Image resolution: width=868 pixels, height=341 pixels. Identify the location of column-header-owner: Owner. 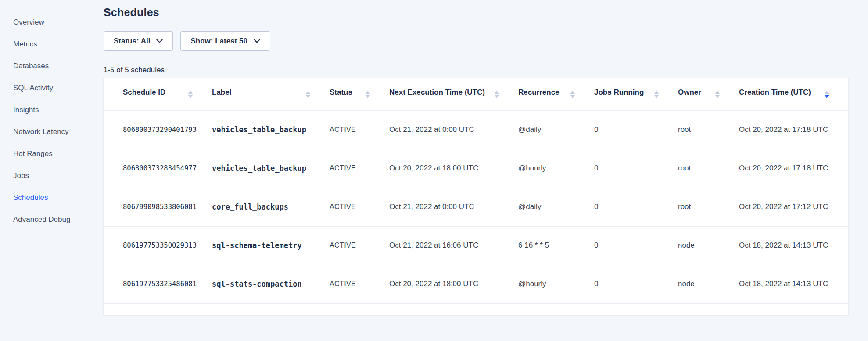
(708, 95).